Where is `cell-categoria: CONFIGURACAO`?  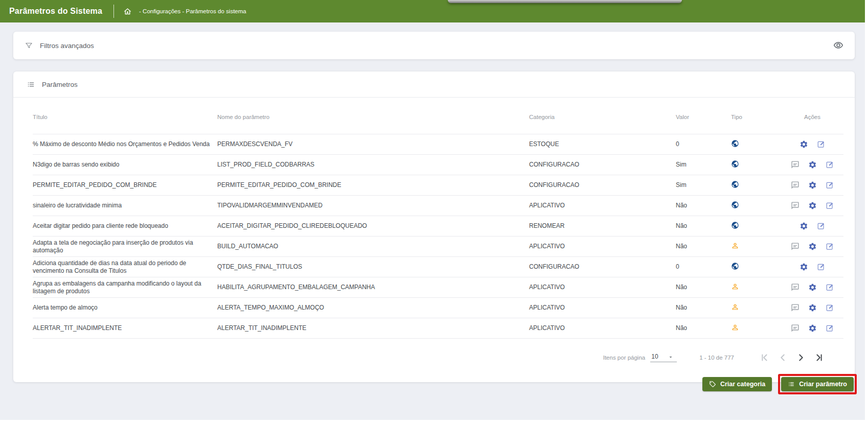 cell-categoria: CONFIGURACAO is located at coordinates (602, 185).